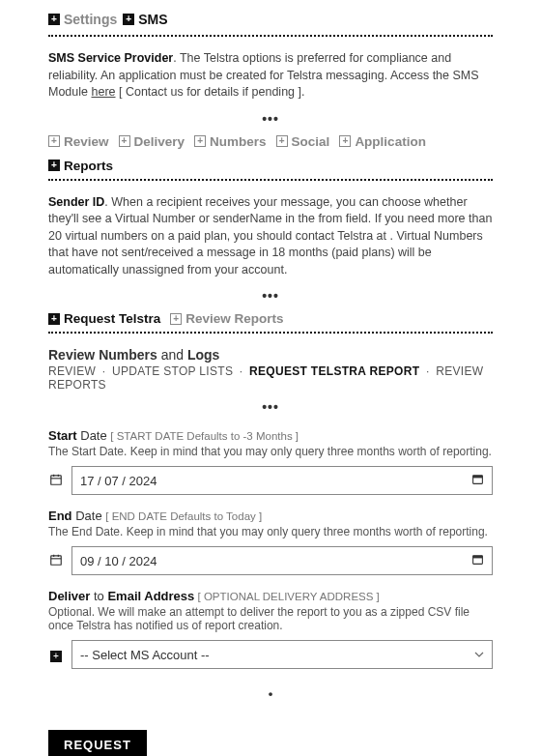 Image resolution: width=541 pixels, height=756 pixels. What do you see at coordinates (334, 371) in the screenshot?
I see `crumb-request-report: REQUEST TELSTRA REPORT` at bounding box center [334, 371].